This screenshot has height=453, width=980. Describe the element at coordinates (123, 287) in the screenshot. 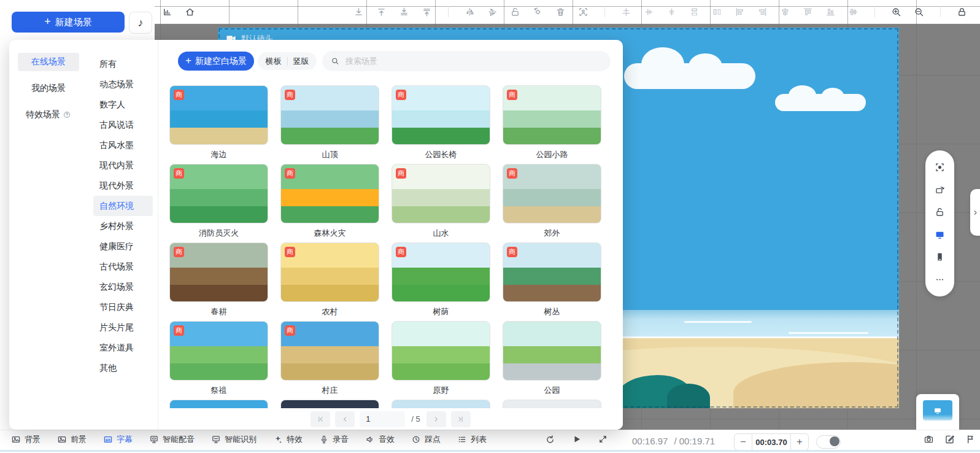

I see `category-玄幻场景: 玄幻场景` at that location.